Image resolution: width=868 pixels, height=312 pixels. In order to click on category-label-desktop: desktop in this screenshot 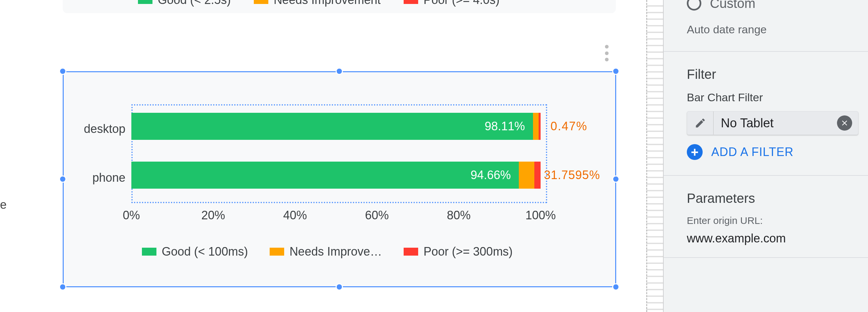, I will do `click(96, 129)`.